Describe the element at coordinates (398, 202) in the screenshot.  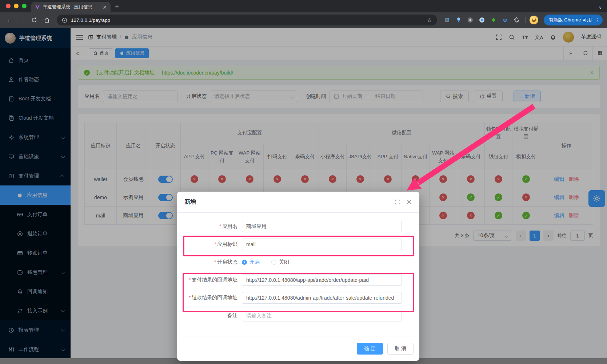
I see `dialog-fullscreen-icon` at that location.